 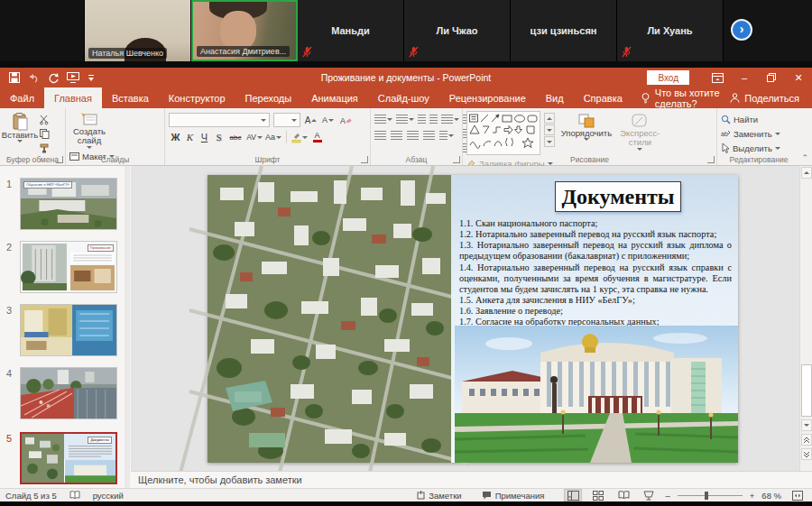 I want to click on scroll-up-button, so click(x=807, y=173).